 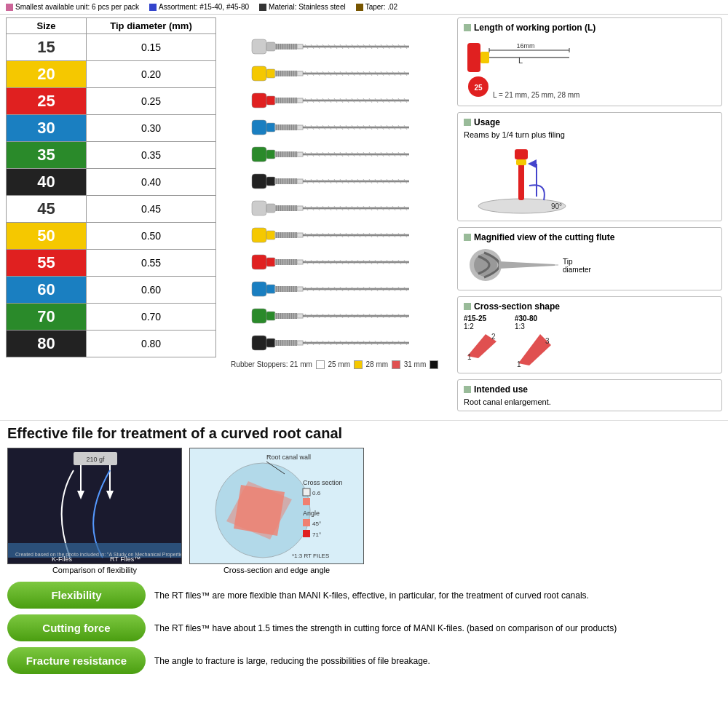 I want to click on rubber-31mm: 31 mm, so click(x=416, y=364).